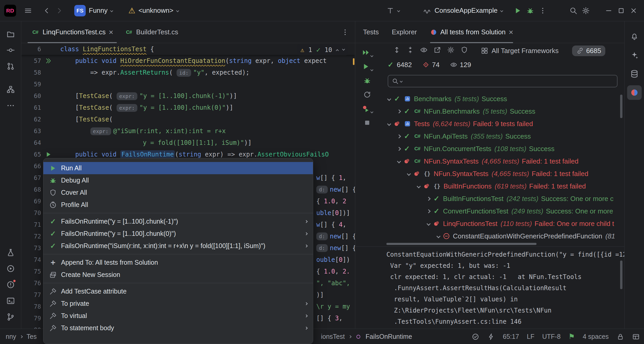 This screenshot has height=344, width=644. What do you see at coordinates (11, 106) in the screenshot?
I see `more-tools-button` at bounding box center [11, 106].